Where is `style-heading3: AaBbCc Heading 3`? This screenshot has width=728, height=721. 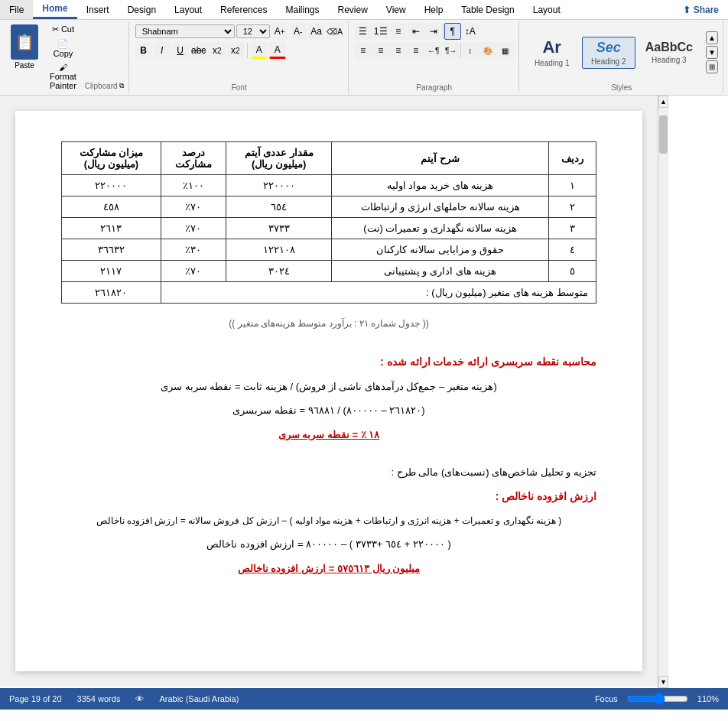
style-heading3: AaBbCc Heading 3 is located at coordinates (669, 52).